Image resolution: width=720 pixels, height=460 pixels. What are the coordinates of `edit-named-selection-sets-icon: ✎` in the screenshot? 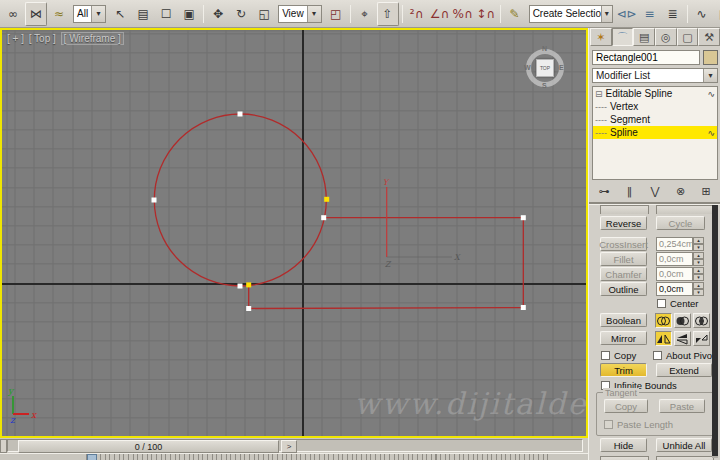 It's located at (515, 14).